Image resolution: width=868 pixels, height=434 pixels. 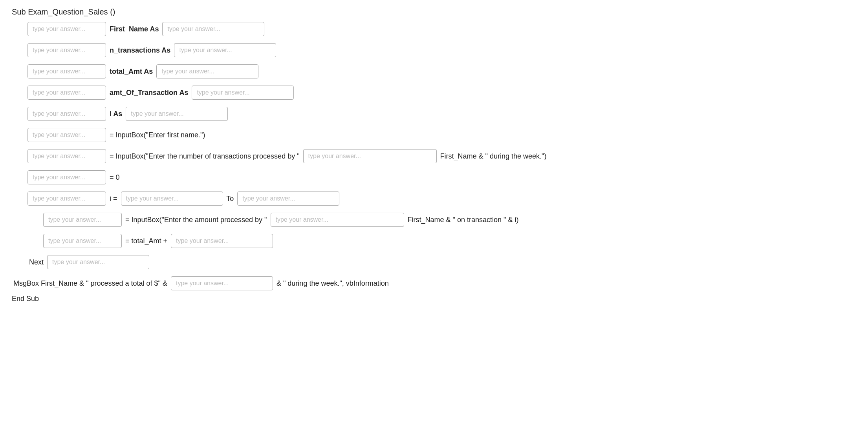 What do you see at coordinates (196, 220) in the screenshot?
I see `static-text-line10-1: = InputBox("Enter the amount processed b…` at bounding box center [196, 220].